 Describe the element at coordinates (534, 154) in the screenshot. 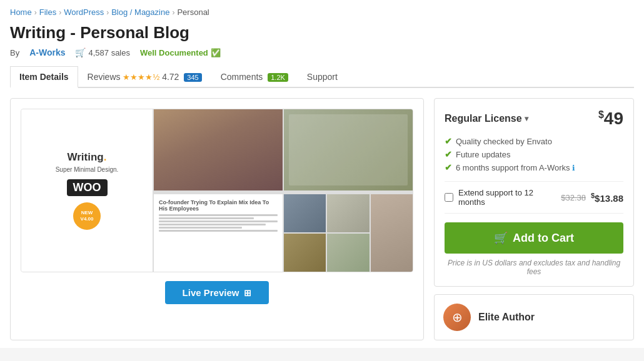

I see `feature-updates: ✔ Future updates` at that location.